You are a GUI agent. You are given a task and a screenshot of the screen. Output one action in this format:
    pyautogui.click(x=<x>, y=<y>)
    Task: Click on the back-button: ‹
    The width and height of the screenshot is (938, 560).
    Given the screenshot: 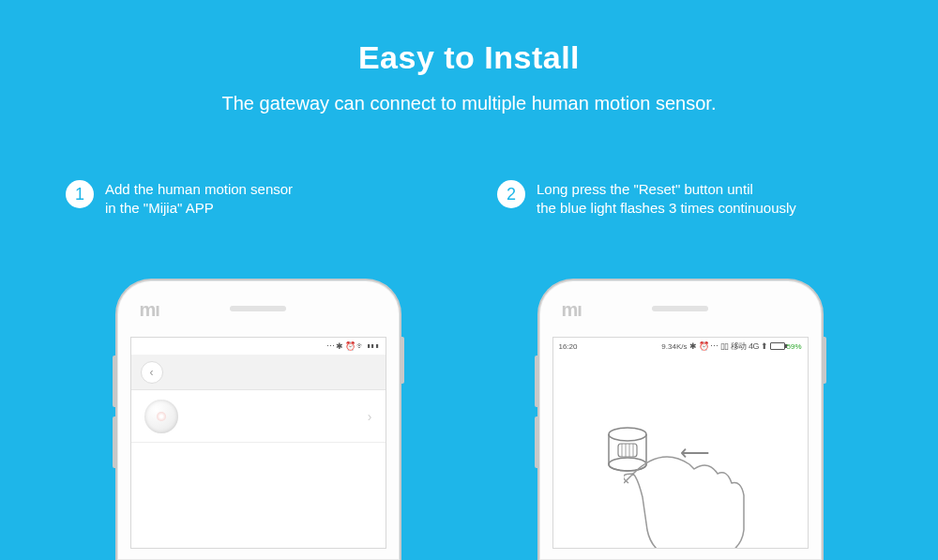 What is the action you would take?
    pyautogui.click(x=152, y=372)
    